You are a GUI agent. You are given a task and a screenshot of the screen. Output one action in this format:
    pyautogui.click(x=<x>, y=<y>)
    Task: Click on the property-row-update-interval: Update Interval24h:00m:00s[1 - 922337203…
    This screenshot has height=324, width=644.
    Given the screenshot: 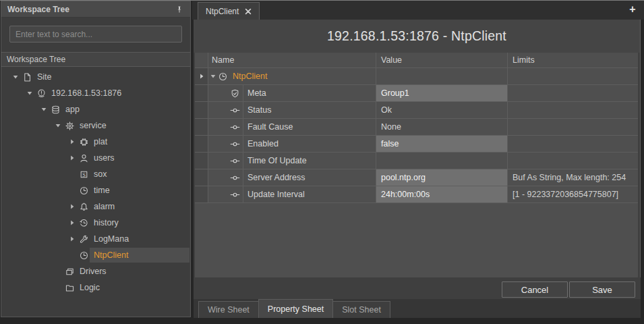 What is the action you would take?
    pyautogui.click(x=417, y=194)
    